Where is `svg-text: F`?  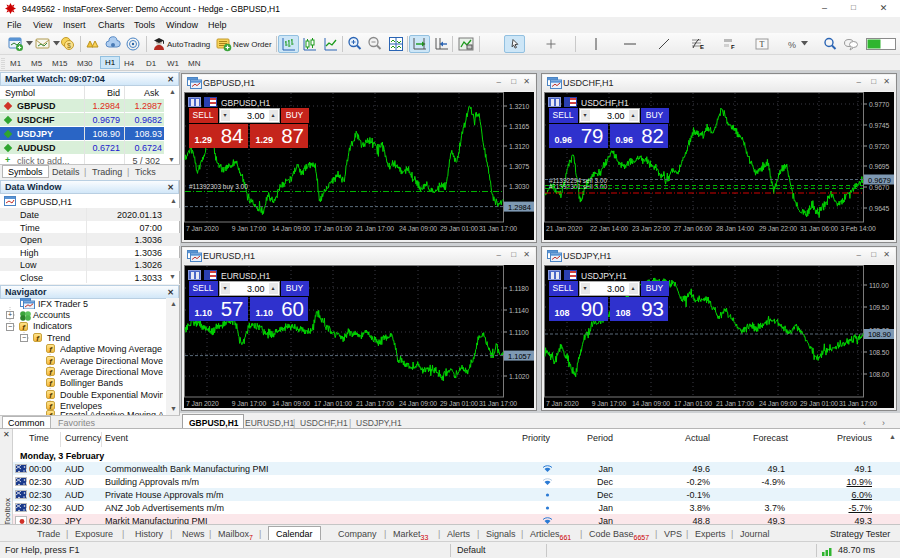
svg-text: F is located at coordinates (733, 47).